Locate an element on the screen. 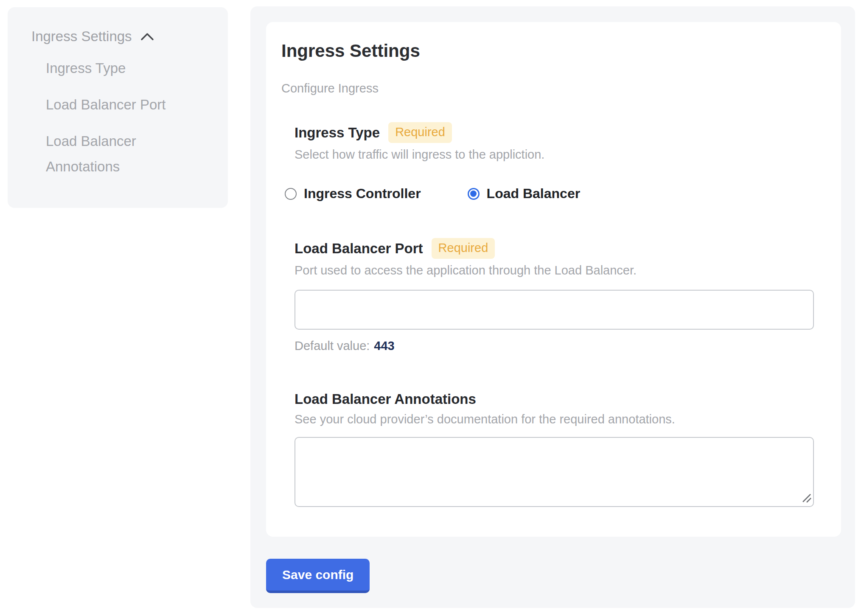 The height and width of the screenshot is (616, 864). section-load-balancer-port: Load Balancer Port Required Port used to… is located at coordinates (554, 296).